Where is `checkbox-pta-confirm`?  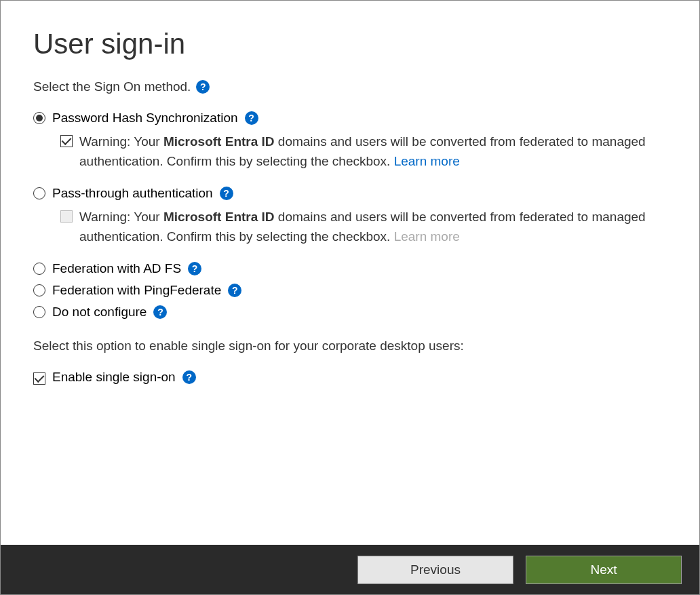
checkbox-pta-confirm is located at coordinates (66, 216).